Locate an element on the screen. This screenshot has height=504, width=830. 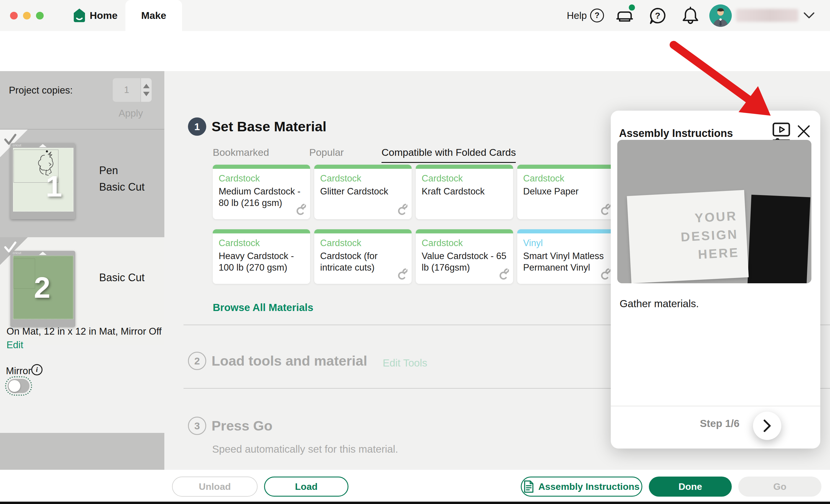
step-1-title: Set Base Material is located at coordinates (269, 126).